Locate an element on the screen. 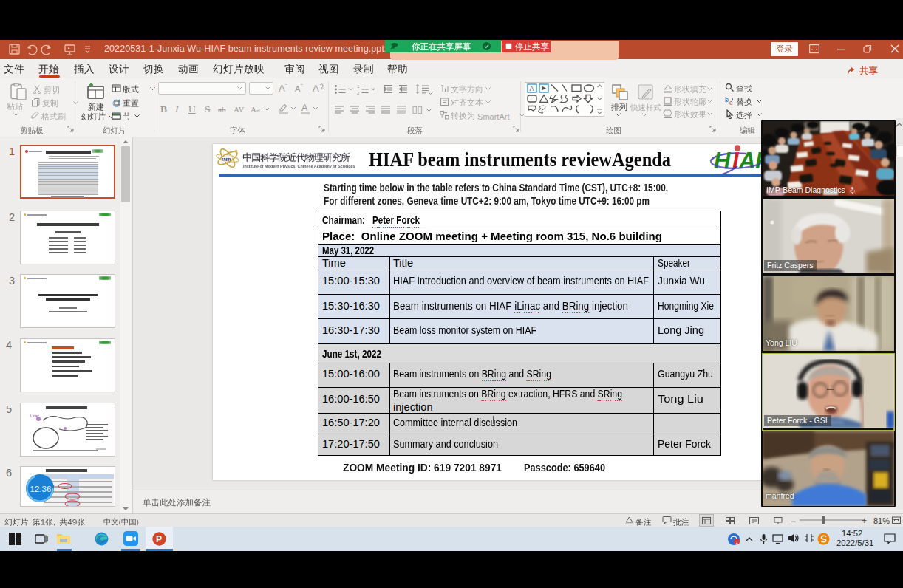 This screenshot has width=903, height=588. svg-text: H is located at coordinates (723, 161).